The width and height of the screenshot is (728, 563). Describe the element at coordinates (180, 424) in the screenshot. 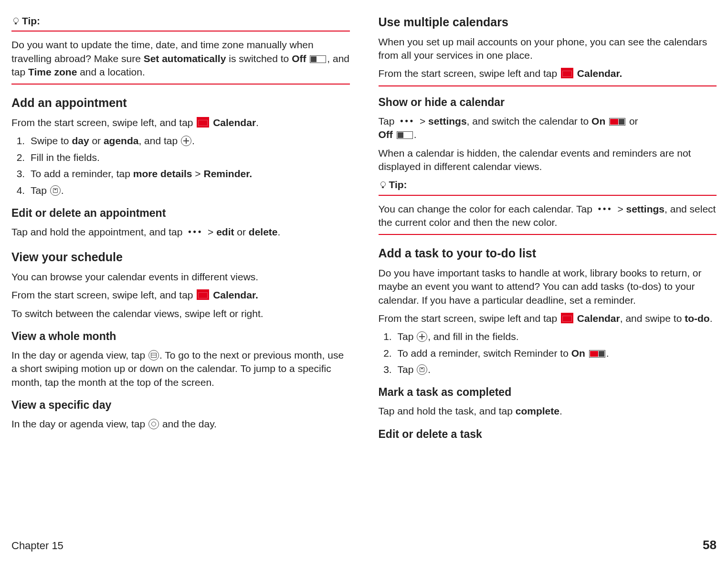

I see `paragraph: In the day or agenda view, tap and the d…` at that location.